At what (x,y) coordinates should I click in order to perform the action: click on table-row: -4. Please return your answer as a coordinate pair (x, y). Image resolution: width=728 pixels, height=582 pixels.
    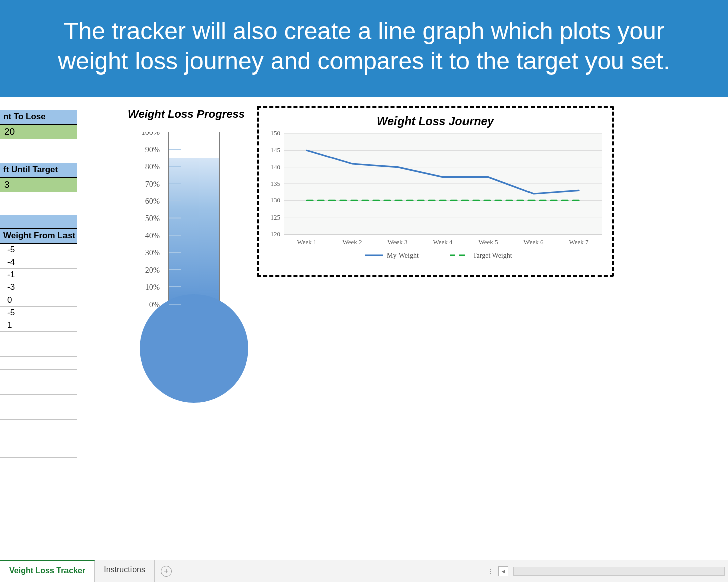
    Looking at the image, I should click on (38, 263).